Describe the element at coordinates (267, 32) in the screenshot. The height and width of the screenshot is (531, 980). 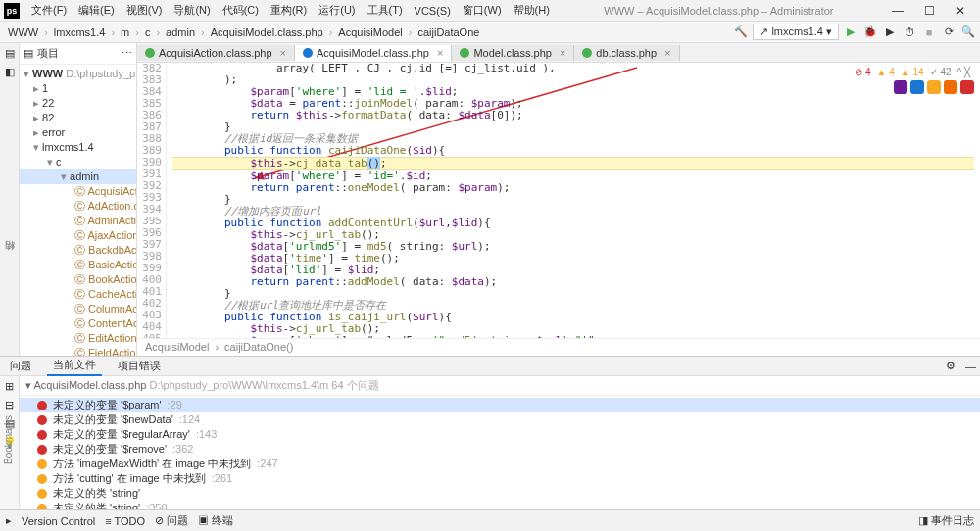
I see `crumb: AcquisiModel.class.php` at that location.